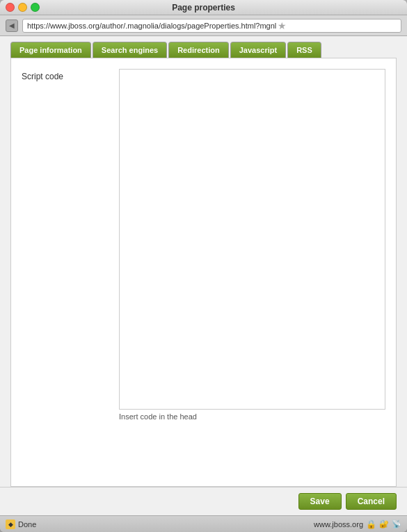  Describe the element at coordinates (338, 524) in the screenshot. I see `status-url: www.jboss.org` at that location.